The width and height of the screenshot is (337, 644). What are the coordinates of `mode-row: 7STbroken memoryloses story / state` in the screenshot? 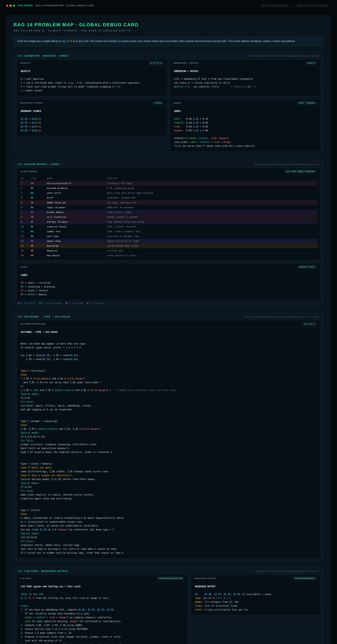 It's located at (168, 212).